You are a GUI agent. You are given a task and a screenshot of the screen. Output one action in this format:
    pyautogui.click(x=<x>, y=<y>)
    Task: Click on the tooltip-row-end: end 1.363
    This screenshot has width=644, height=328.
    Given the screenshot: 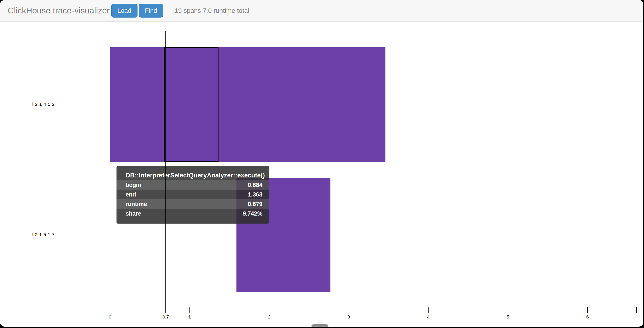 What is the action you would take?
    pyautogui.click(x=193, y=195)
    